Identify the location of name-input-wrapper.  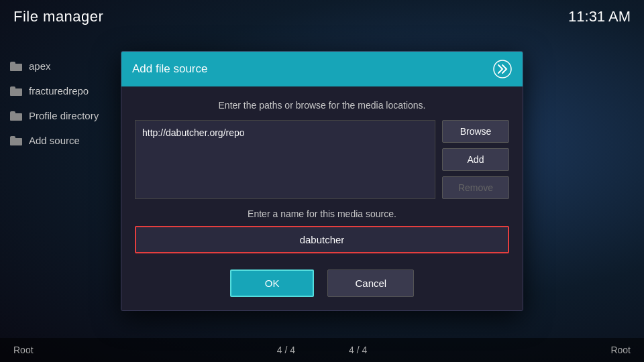
(322, 240).